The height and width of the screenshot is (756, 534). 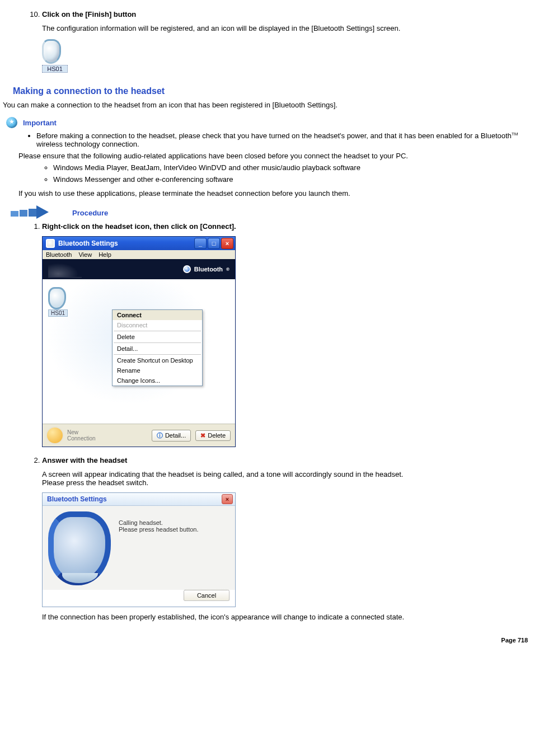 I want to click on dialog-message: Calling headset. Please press headset bu…, so click(x=158, y=548).